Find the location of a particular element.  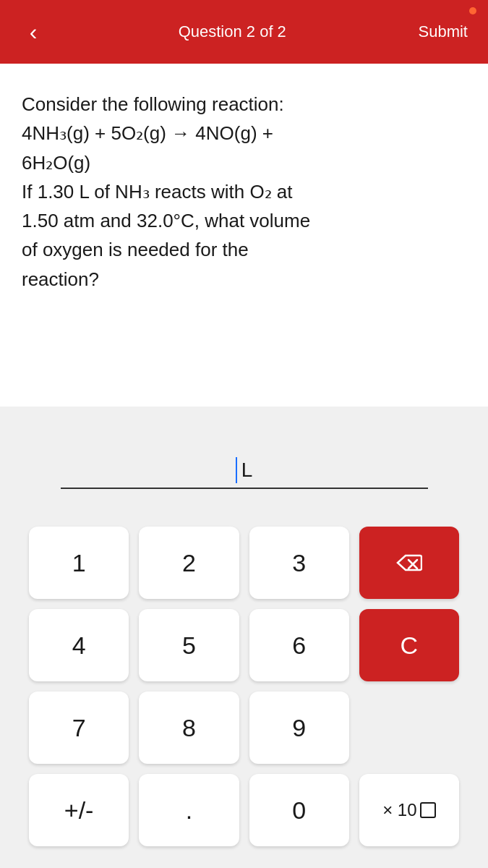

key-4: 4 is located at coordinates (79, 645).